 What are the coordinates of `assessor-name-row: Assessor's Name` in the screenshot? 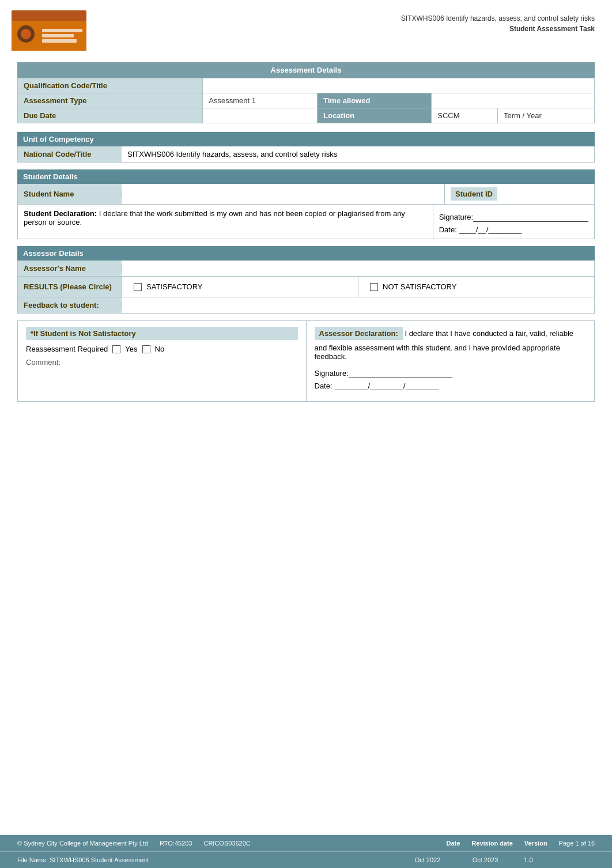 It's located at (306, 269).